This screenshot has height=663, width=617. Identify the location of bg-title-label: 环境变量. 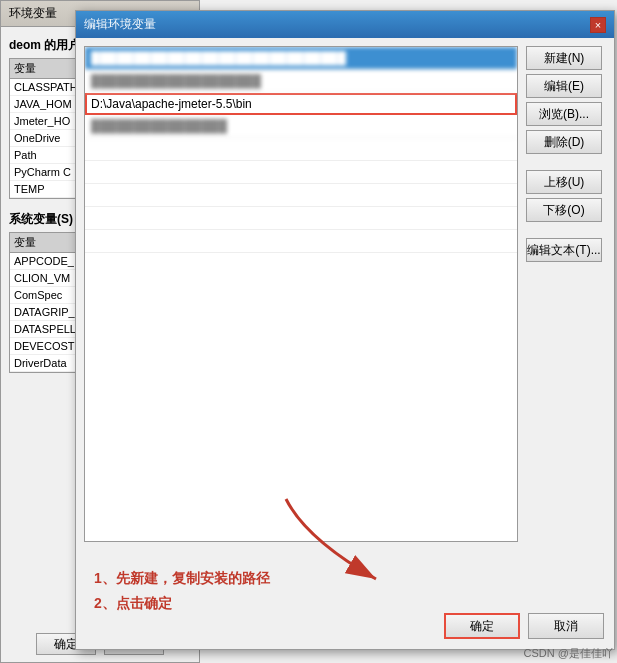
(33, 14).